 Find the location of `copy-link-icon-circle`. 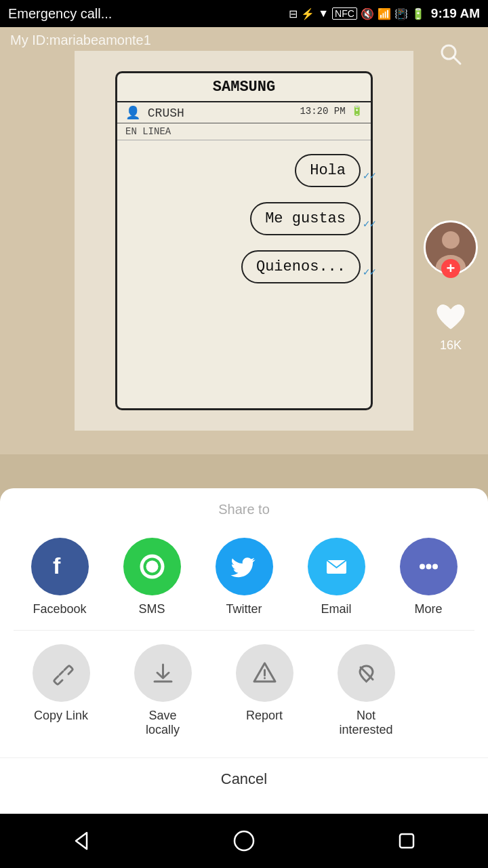

copy-link-icon-circle is located at coordinates (61, 673).